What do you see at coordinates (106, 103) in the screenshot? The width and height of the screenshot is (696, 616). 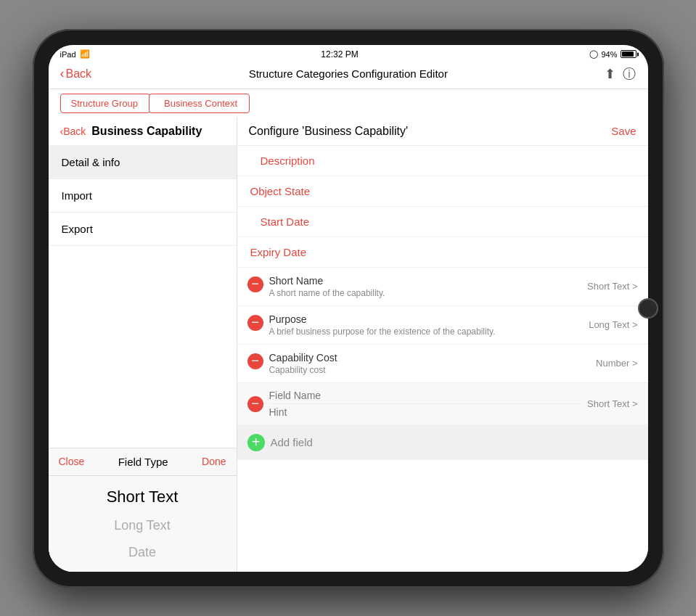 I see `breadcrumb-structure-group: Structure Group` at bounding box center [106, 103].